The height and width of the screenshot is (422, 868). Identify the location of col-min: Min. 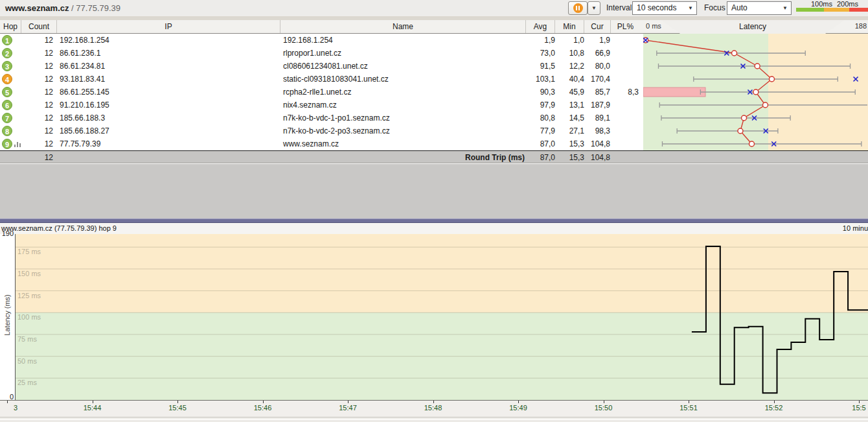
(570, 27).